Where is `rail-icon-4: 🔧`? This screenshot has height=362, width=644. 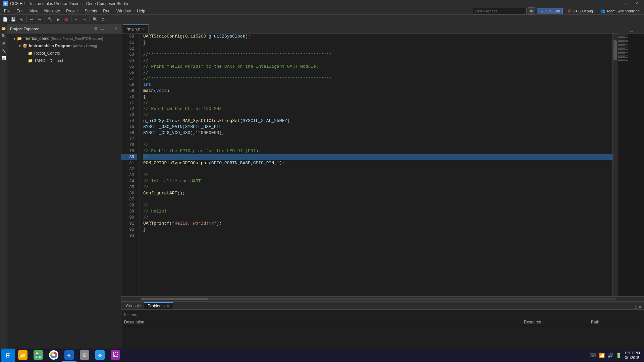 rail-icon-4: 🔧 is located at coordinates (4, 51).